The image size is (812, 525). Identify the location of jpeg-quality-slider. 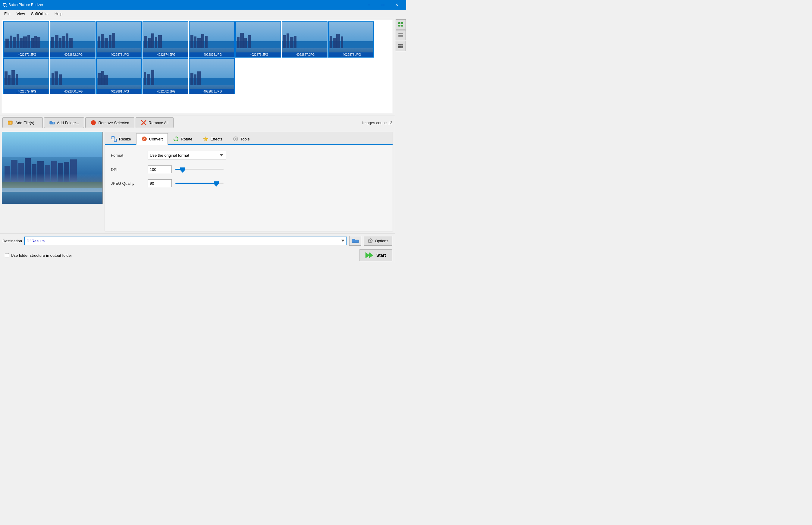
(200, 183).